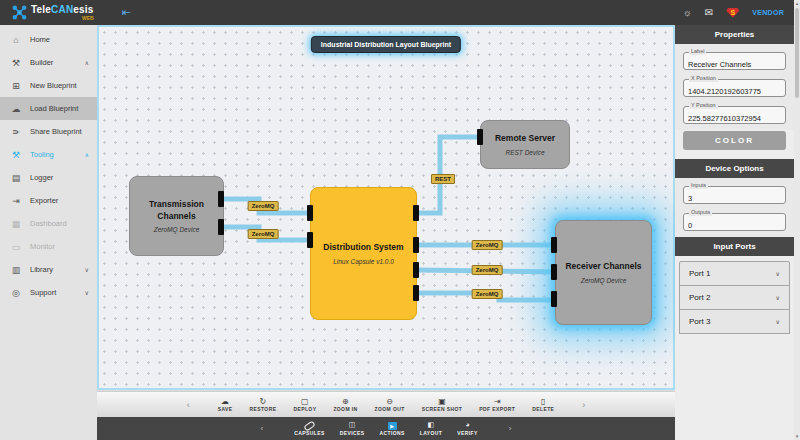  Describe the element at coordinates (48, 224) in the screenshot. I see `sidebar-item-dashboard: ▦ Dashboard` at that location.